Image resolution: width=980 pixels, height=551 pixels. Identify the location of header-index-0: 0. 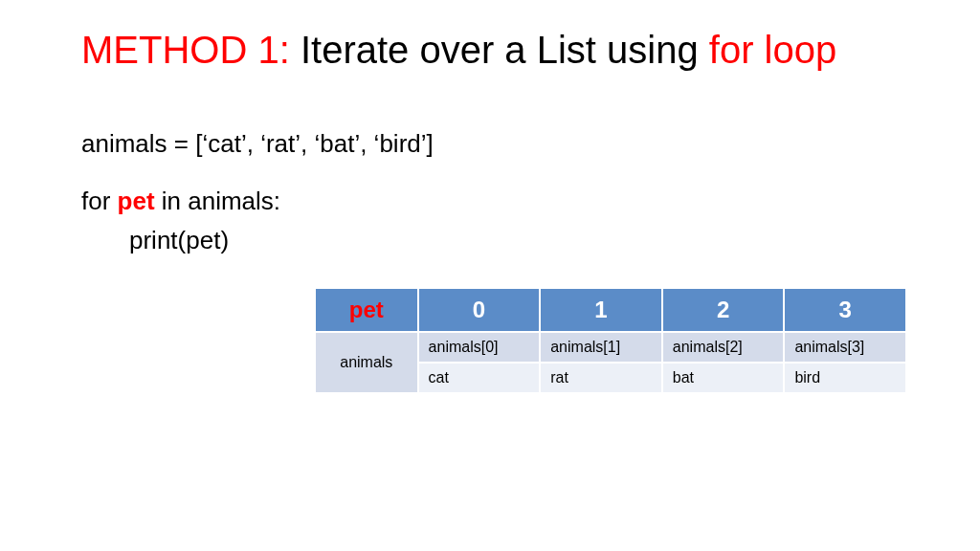
(479, 310).